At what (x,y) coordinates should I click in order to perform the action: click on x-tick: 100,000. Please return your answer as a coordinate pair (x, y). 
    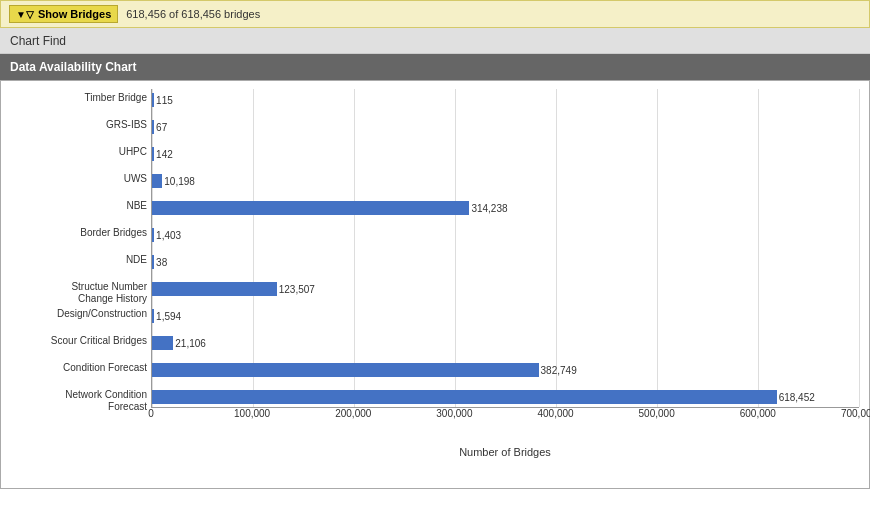
    Looking at the image, I should click on (252, 414).